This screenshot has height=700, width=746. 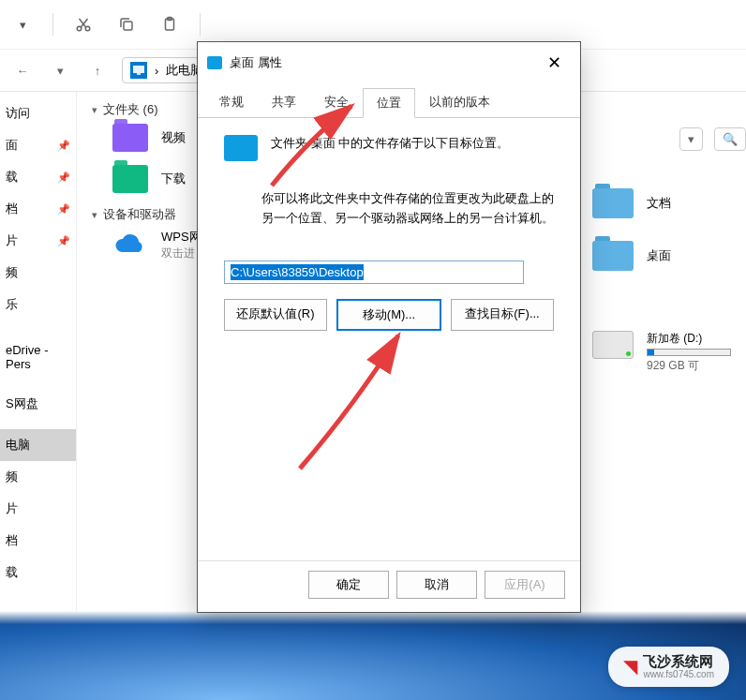 What do you see at coordinates (130, 246) in the screenshot?
I see `cloud-icon` at bounding box center [130, 246].